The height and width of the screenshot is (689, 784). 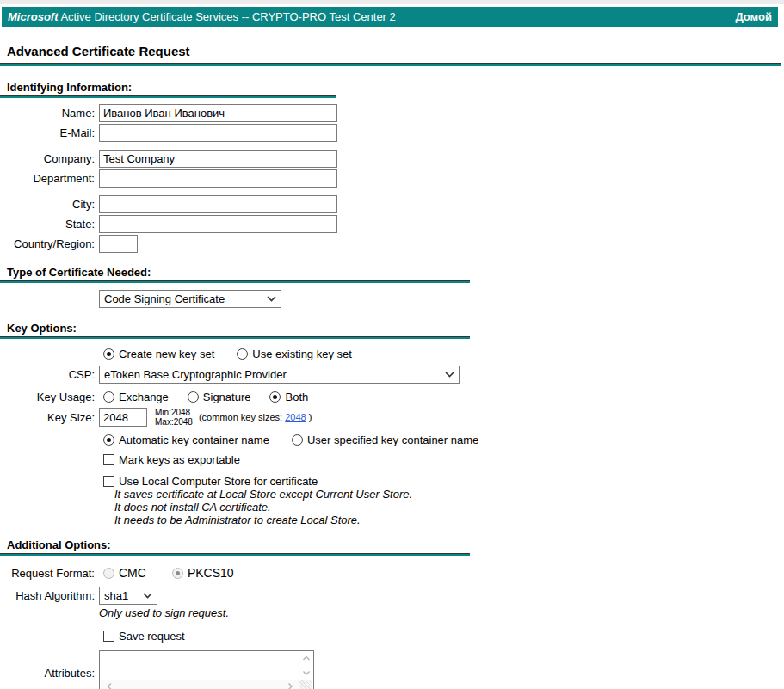 What do you see at coordinates (211, 573) in the screenshot?
I see `format-pkcs10-label: PKCS10` at bounding box center [211, 573].